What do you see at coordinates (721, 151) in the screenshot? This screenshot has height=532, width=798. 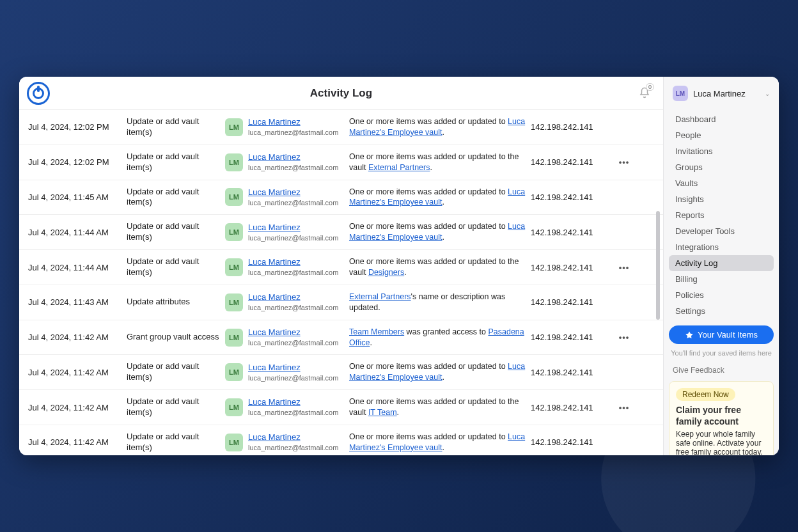 I see `sidebar-item-invitations: Invitations` at bounding box center [721, 151].